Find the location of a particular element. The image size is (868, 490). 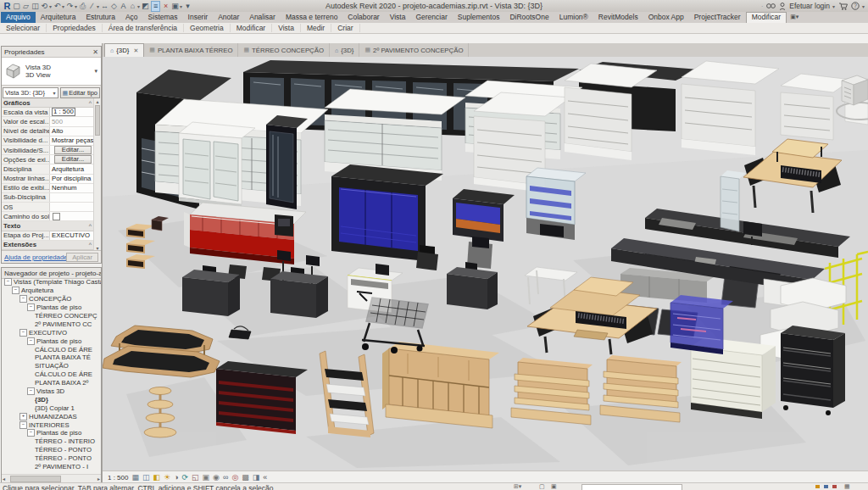

ribbon-tab-a-o: Aço is located at coordinates (132, 17).